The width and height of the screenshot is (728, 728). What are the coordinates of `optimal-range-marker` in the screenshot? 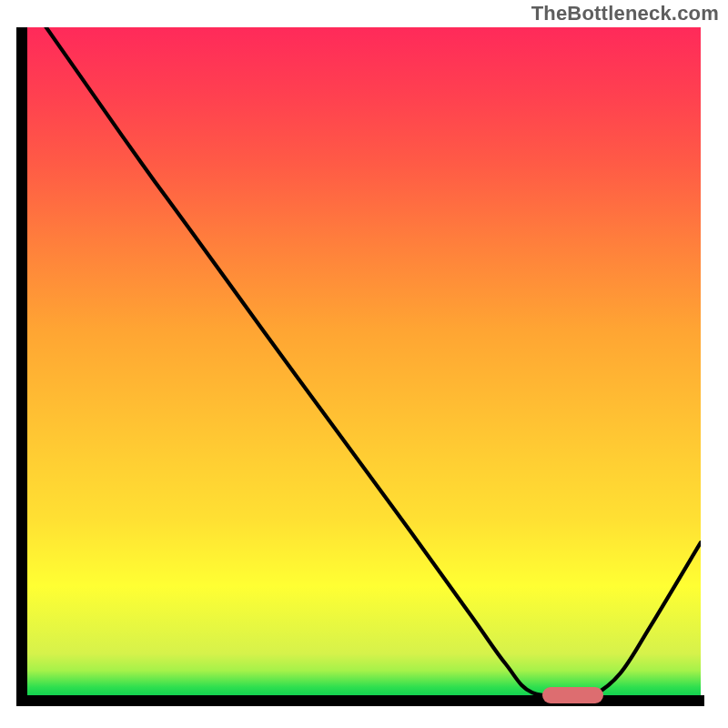 It's located at (573, 695).